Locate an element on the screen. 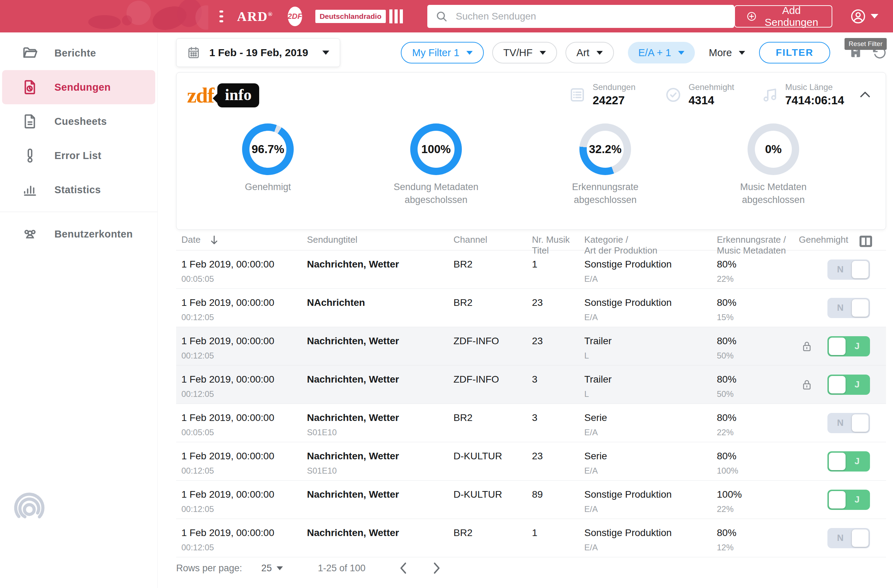  toggle-label: J is located at coordinates (857, 500).